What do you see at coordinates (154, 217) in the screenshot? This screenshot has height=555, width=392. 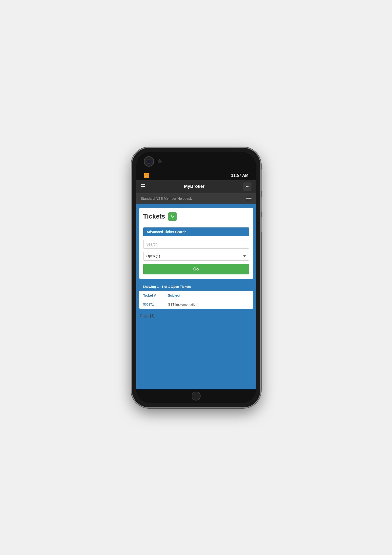 I see `tickets-title: Tickets` at bounding box center [154, 217].